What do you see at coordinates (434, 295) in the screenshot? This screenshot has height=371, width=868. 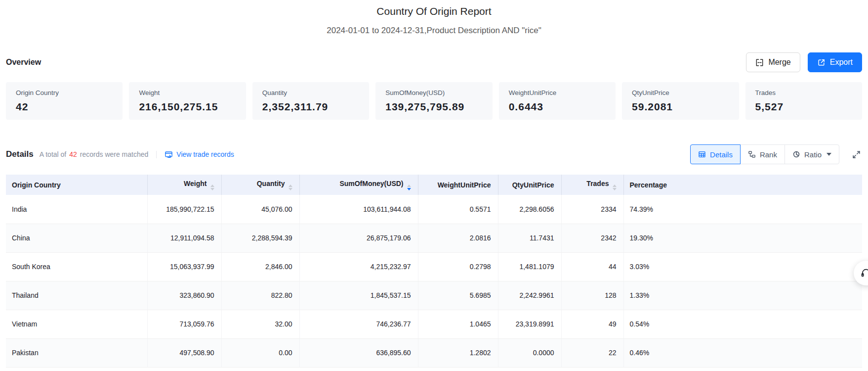 I see `table-row: Thailand323,860.90822.801,845,537.155.69…` at bounding box center [434, 295].